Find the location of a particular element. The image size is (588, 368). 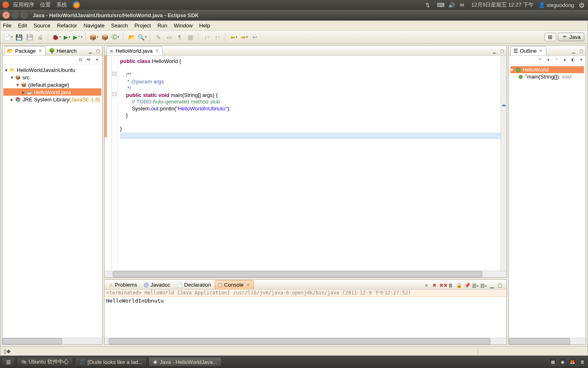

hide-nonpublic-button: ● is located at coordinates (565, 60).